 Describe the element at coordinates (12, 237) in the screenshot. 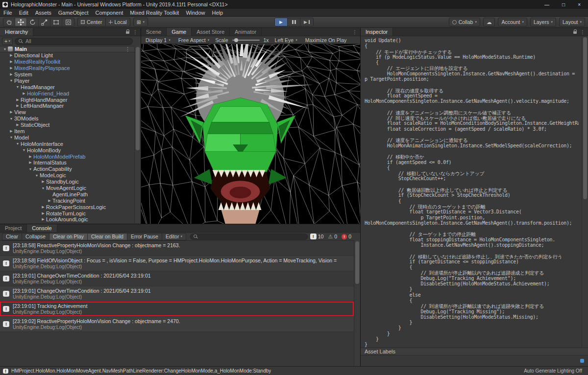

I see `console-button-clear: Clear` at that location.